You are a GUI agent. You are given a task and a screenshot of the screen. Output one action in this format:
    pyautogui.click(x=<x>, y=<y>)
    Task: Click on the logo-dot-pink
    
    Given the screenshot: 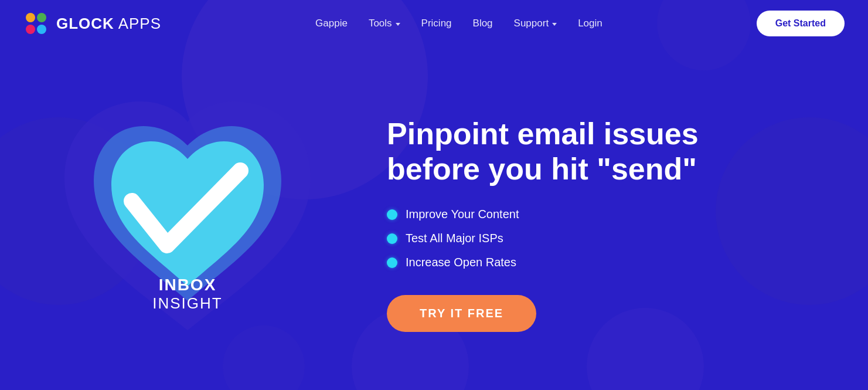 What is the action you would take?
    pyautogui.click(x=30, y=29)
    